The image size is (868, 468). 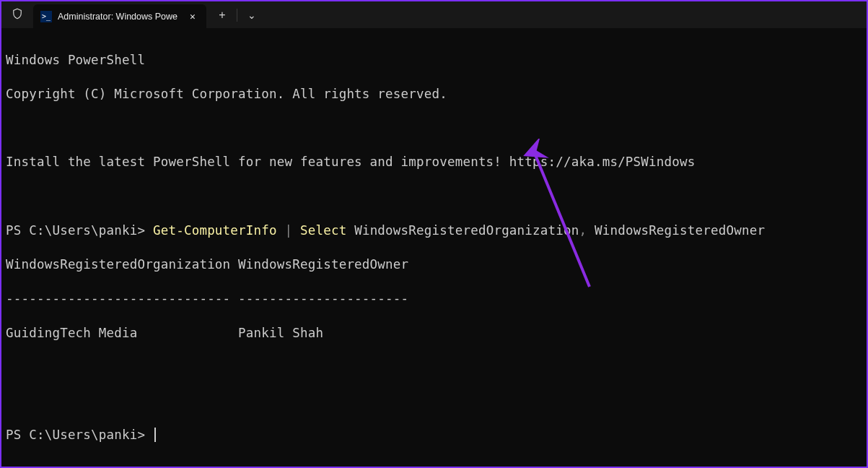 I want to click on pipe-operator: |, so click(x=289, y=230).